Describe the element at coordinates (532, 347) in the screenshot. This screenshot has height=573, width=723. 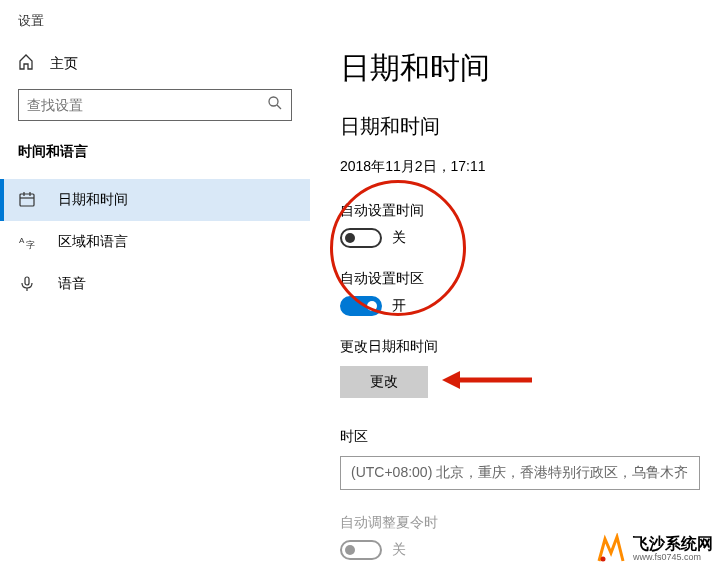
I see `change-datetime-label: 更改日期和时间` at that location.